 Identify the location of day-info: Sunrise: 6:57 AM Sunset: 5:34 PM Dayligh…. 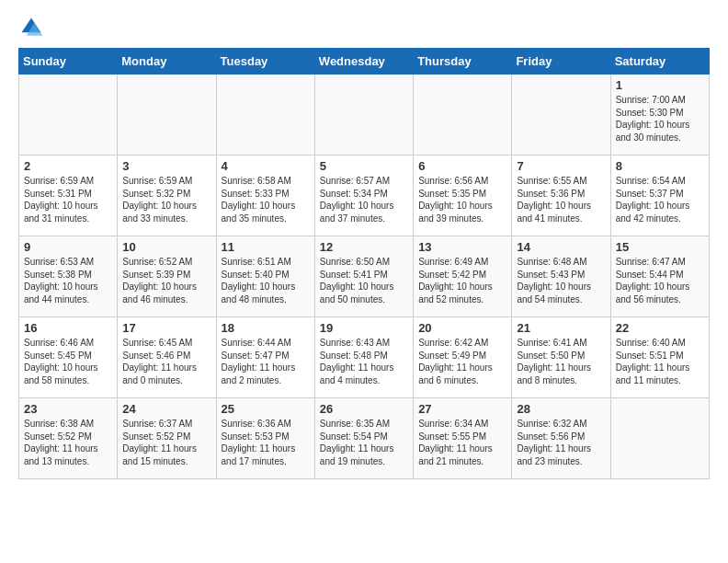
(364, 200).